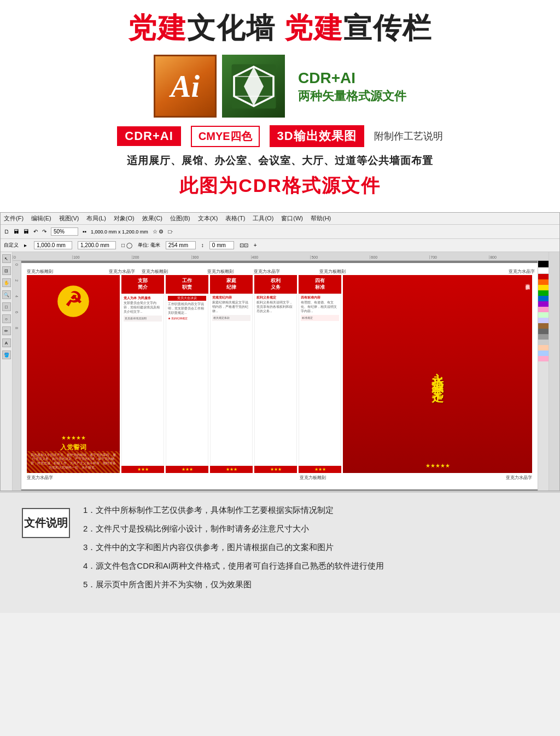 Image resolution: width=560 pixels, height=736 pixels. Describe the element at coordinates (317, 136) in the screenshot. I see `tag-3d: 3D输出效果图` at that location.